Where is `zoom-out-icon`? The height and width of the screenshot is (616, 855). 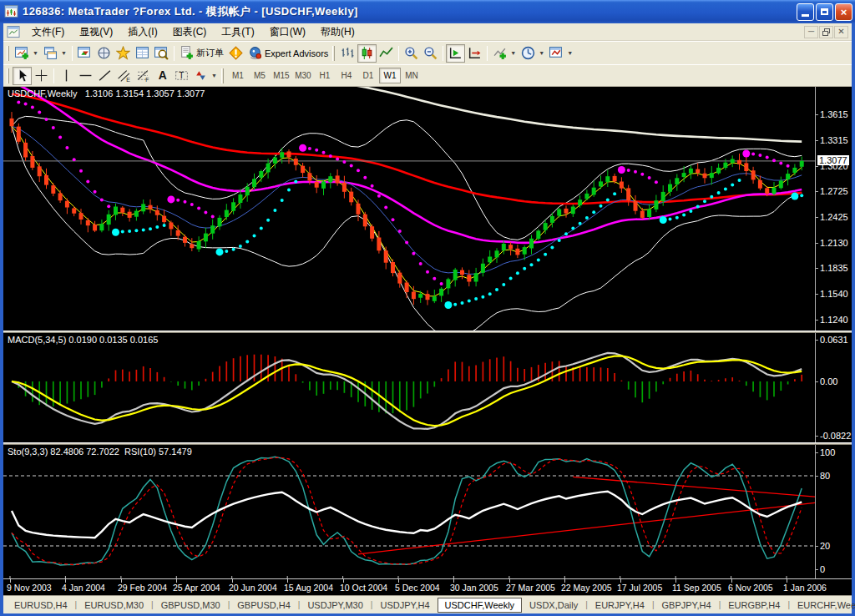 zoom-out-icon is located at coordinates (431, 53).